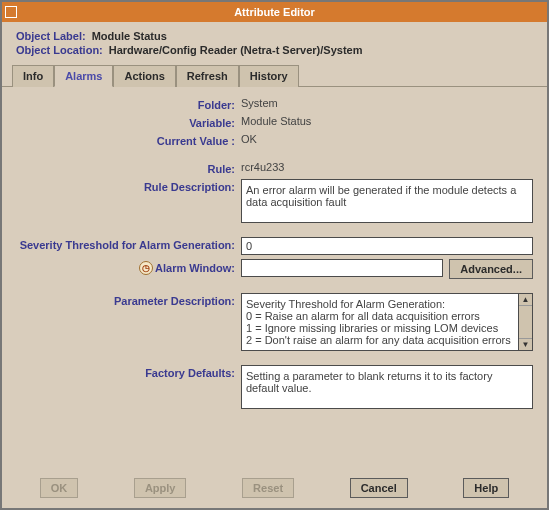  Describe the element at coordinates (525, 322) in the screenshot. I see `scrollbar: ▲ ▼` at that location.